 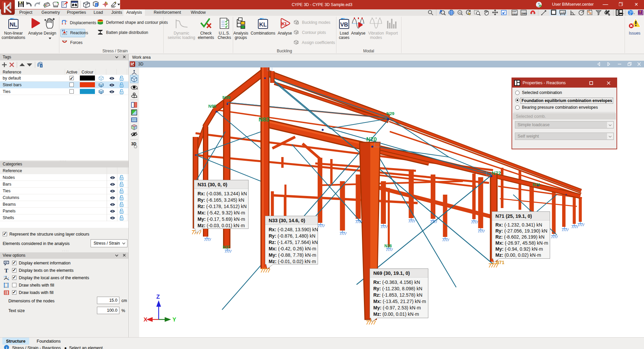 I want to click on svg-text: X, so click(x=146, y=319).